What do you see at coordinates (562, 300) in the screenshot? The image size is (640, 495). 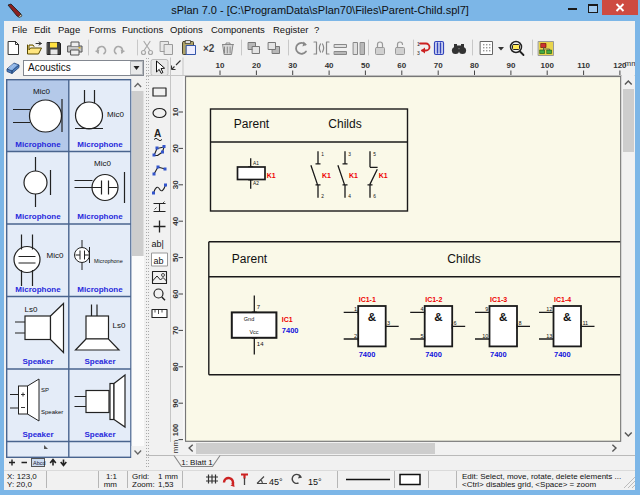 I see `svg-text: IC1-4` at bounding box center [562, 300].